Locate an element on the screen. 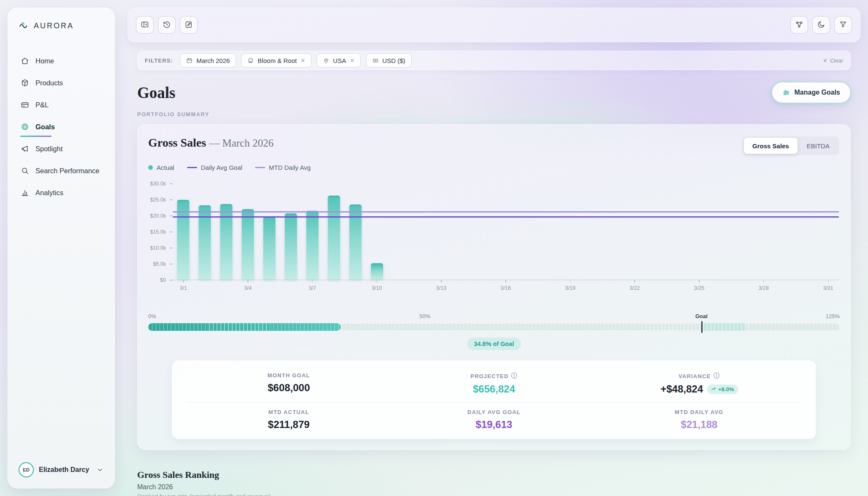 This screenshot has width=868, height=496. legend-item-daily-avg-goal: Daily Avg Goal is located at coordinates (214, 167).